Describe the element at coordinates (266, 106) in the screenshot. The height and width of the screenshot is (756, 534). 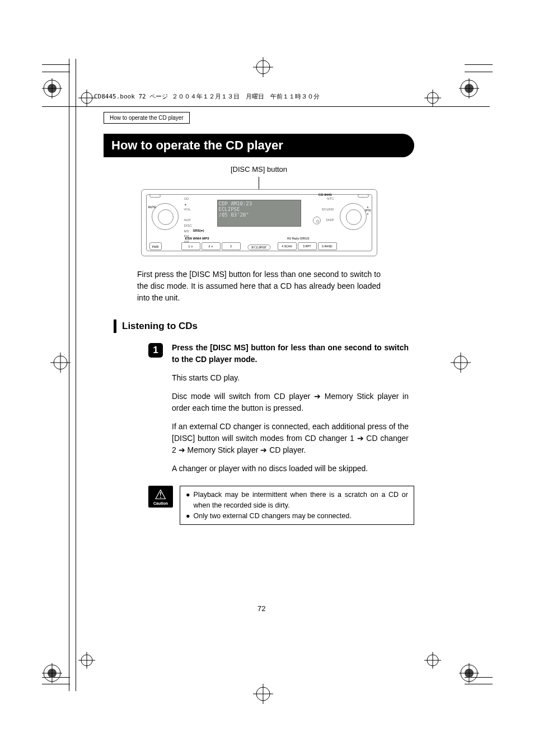
I see `crop-guide-h` at that location.